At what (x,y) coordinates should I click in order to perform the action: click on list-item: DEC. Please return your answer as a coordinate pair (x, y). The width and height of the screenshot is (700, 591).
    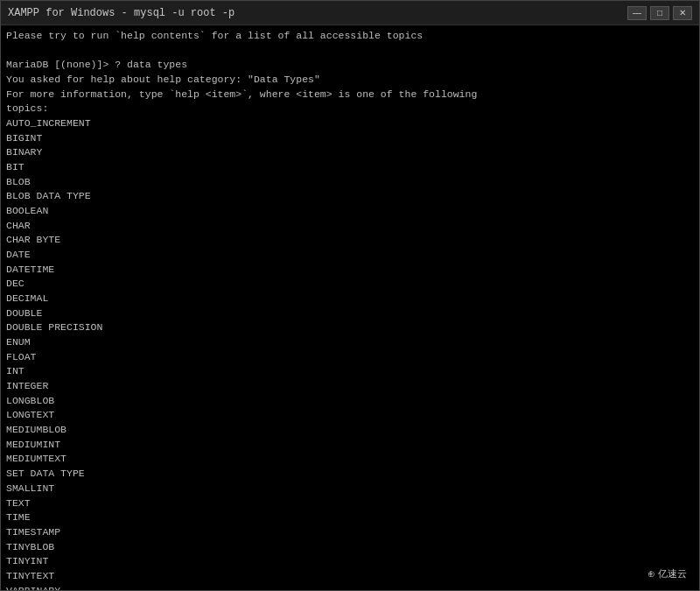
    Looking at the image, I should click on (350, 284).